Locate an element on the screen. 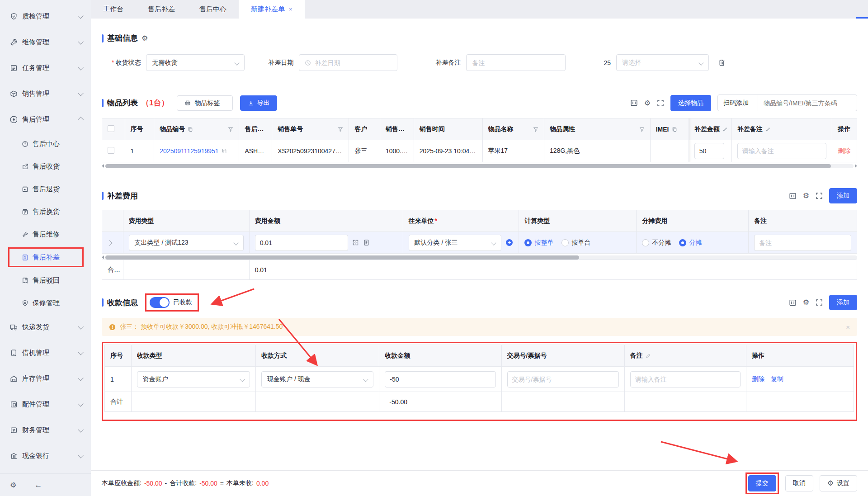 This screenshot has height=496, width=868. radio-per-unit: 按单台 is located at coordinates (576, 243).